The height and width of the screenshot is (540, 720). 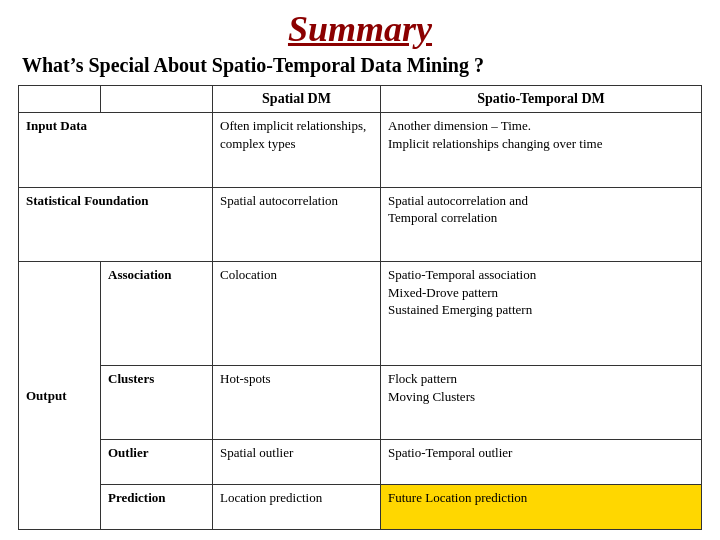 I want to click on col-header-empty1, so click(x=60, y=99).